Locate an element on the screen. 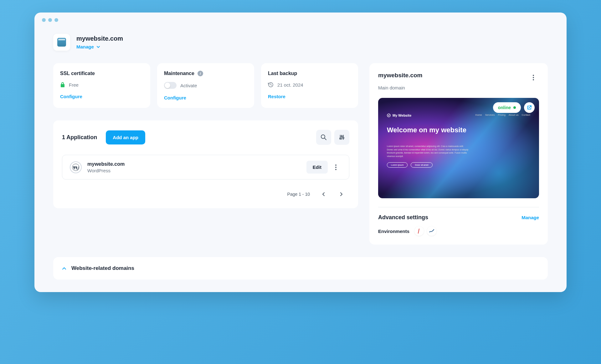 This screenshot has width=601, height=364. thumb-cta-1: Lorem ipsum is located at coordinates (397, 165).